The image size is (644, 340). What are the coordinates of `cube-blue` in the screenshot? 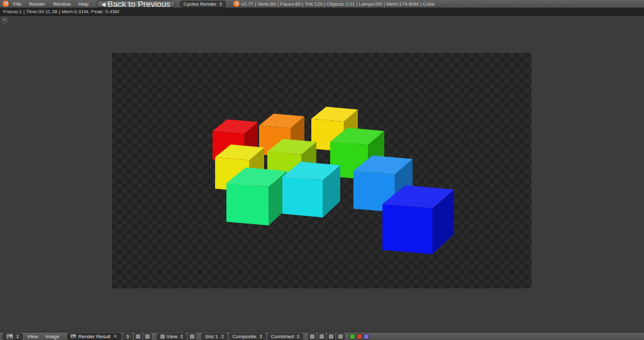 It's located at (418, 219).